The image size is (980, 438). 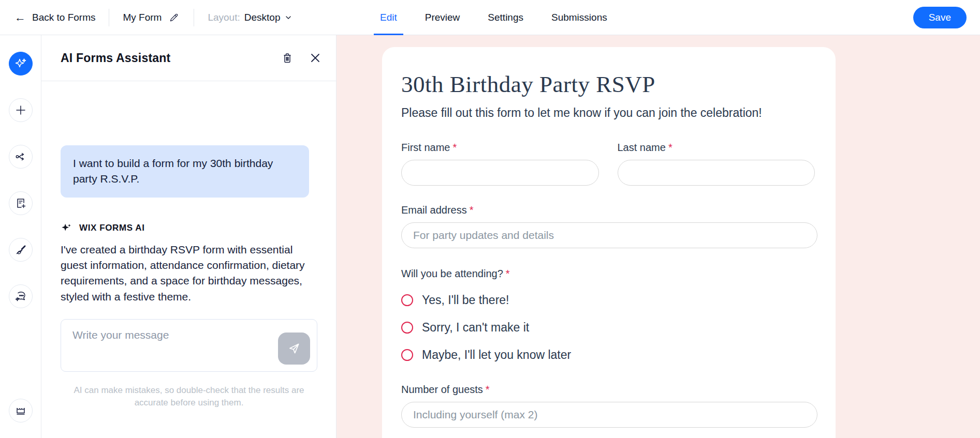 What do you see at coordinates (21, 411) in the screenshot?
I see `upgrade-button` at bounding box center [21, 411].